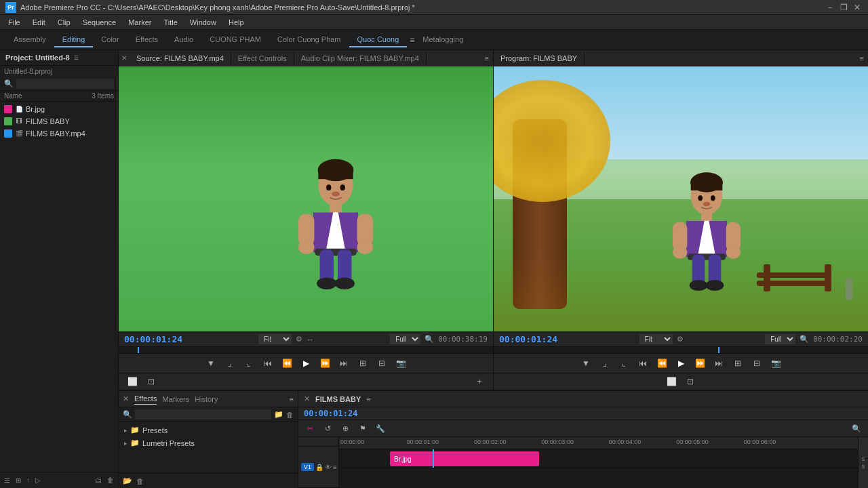 The width and height of the screenshot is (868, 488). What do you see at coordinates (14, 22) in the screenshot?
I see `menu-file: File` at bounding box center [14, 22].